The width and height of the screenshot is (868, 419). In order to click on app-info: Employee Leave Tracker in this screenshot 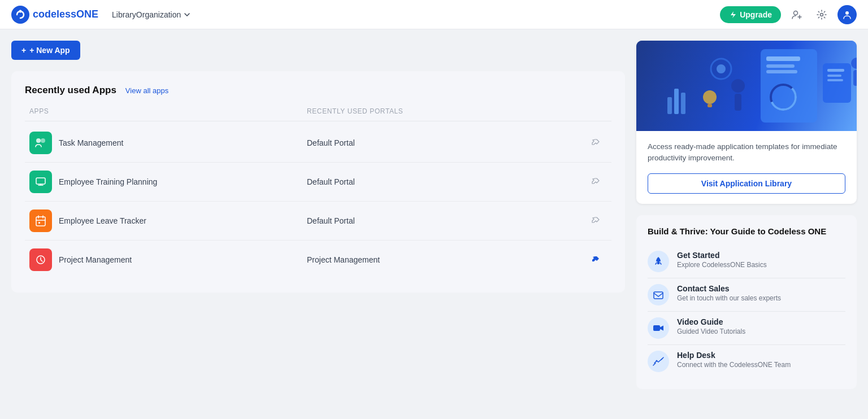, I will do `click(168, 221)`.